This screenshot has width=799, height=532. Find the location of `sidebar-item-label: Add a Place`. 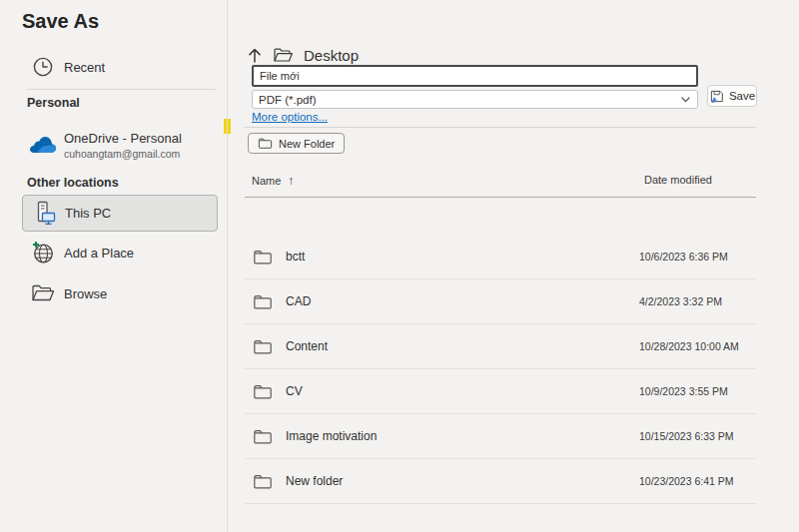

sidebar-item-label: Add a Place is located at coordinates (99, 254).